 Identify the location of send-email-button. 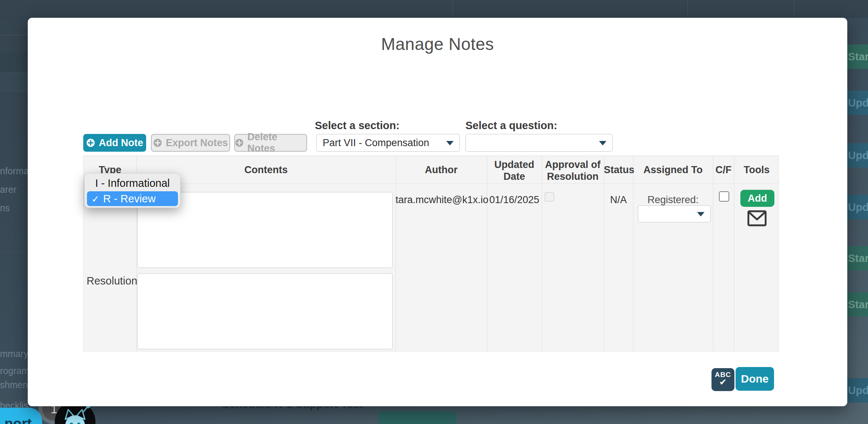
(757, 219).